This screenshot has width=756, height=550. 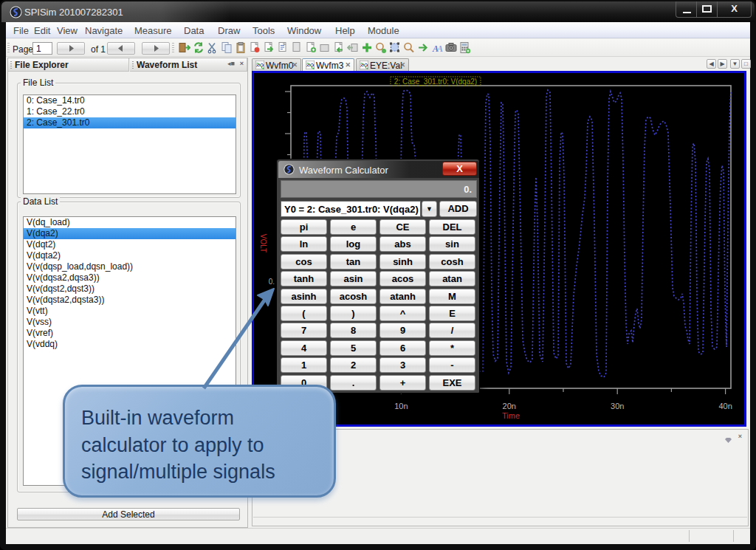 What do you see at coordinates (509, 406) in the screenshot?
I see `svg-text: 20n` at bounding box center [509, 406].